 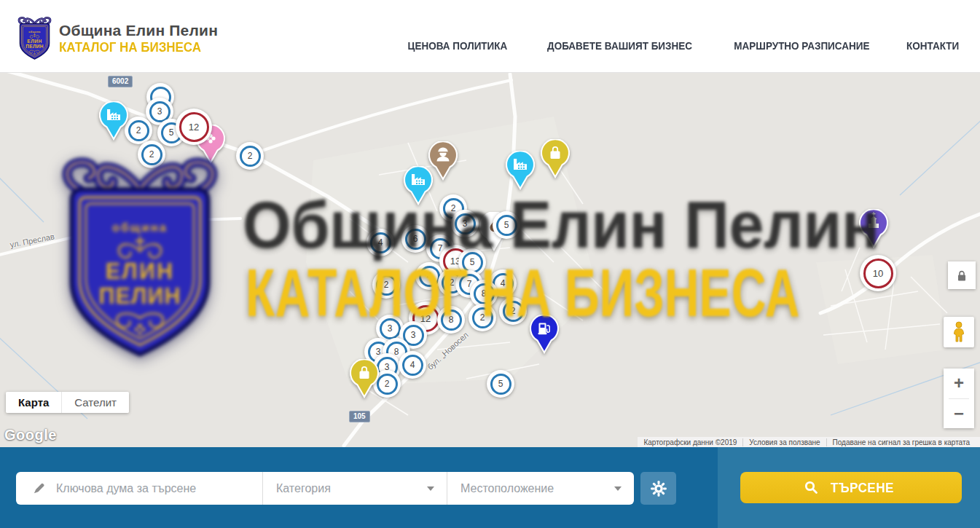 I want to click on lock-control-button, so click(x=962, y=275).